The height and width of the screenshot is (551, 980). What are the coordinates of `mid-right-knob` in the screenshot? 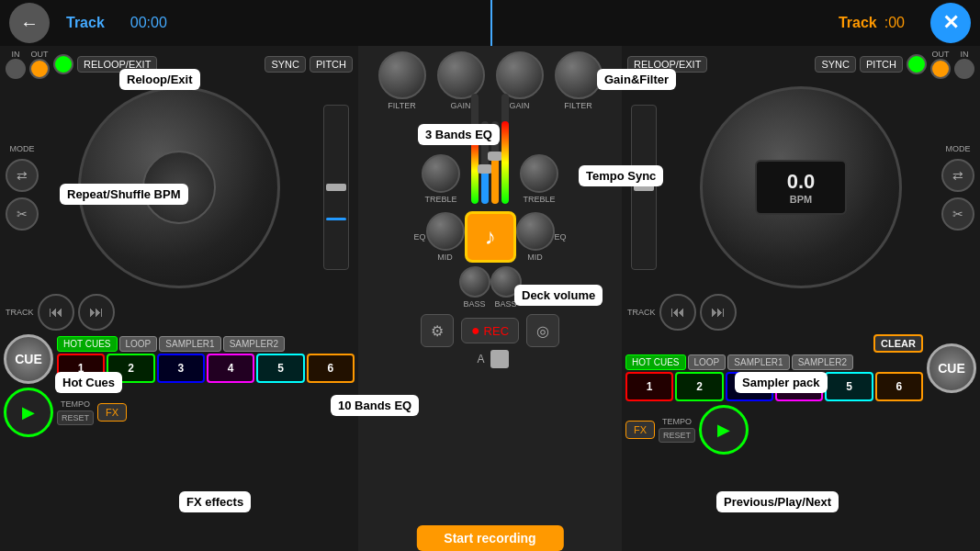 It's located at (535, 231).